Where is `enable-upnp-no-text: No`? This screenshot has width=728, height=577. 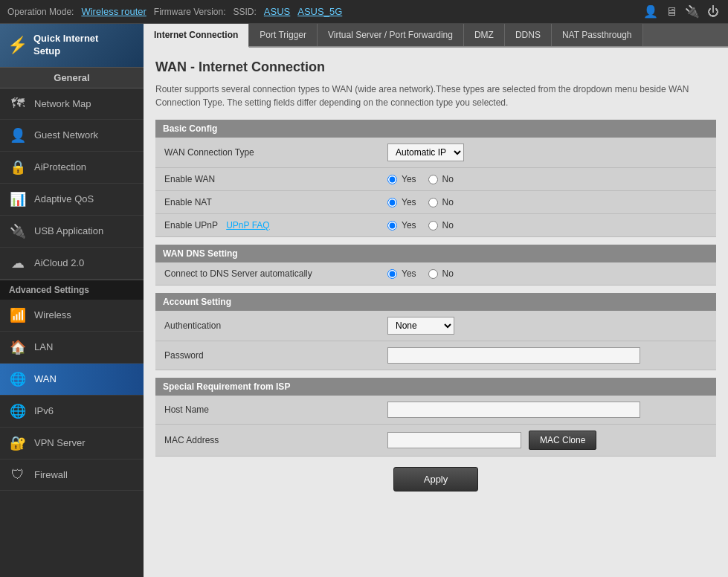 enable-upnp-no-text: No is located at coordinates (448, 225).